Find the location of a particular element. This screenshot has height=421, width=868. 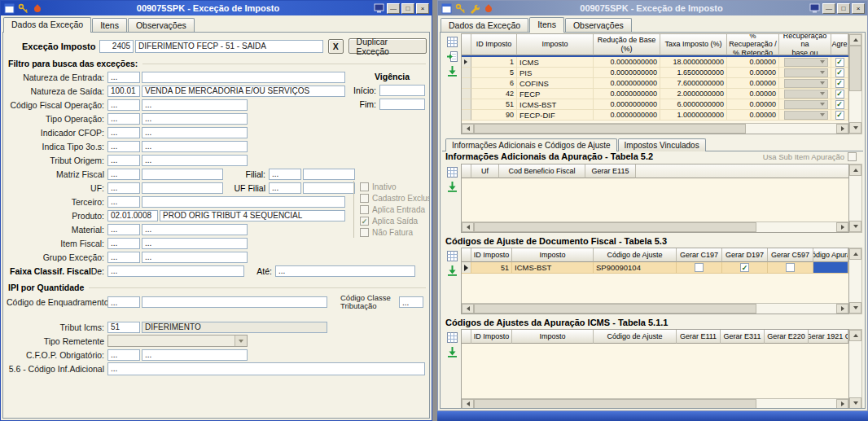

taxa-imposto-cell: 1.6500000000 is located at coordinates (694, 73).